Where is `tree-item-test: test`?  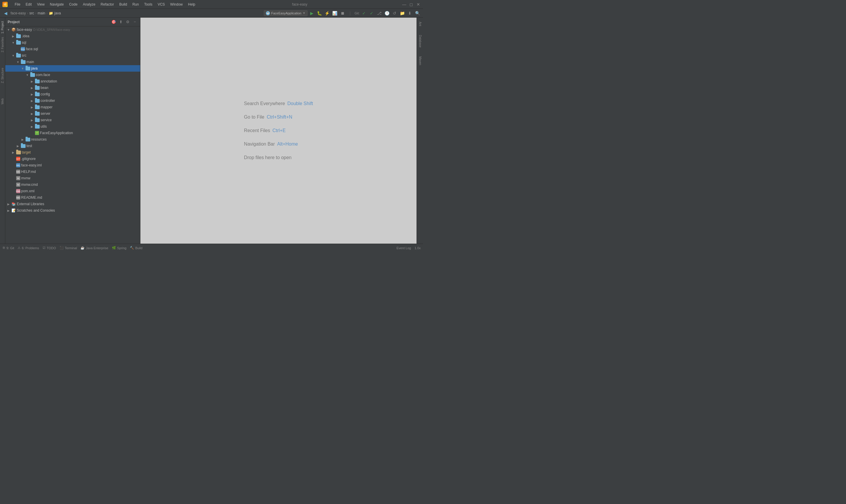
tree-item-test: test is located at coordinates (73, 146).